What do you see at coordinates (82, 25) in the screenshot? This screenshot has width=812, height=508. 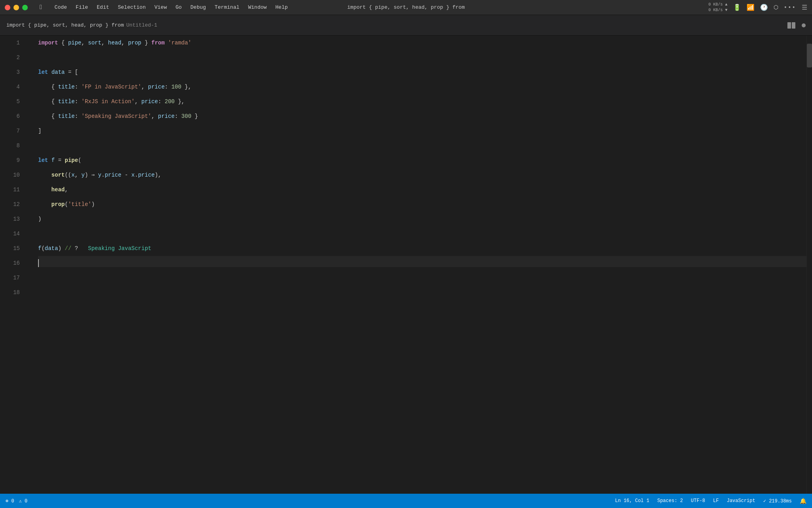 I see `tab-breadcrumb: import { pipe, sort, head, prop } from U…` at bounding box center [82, 25].